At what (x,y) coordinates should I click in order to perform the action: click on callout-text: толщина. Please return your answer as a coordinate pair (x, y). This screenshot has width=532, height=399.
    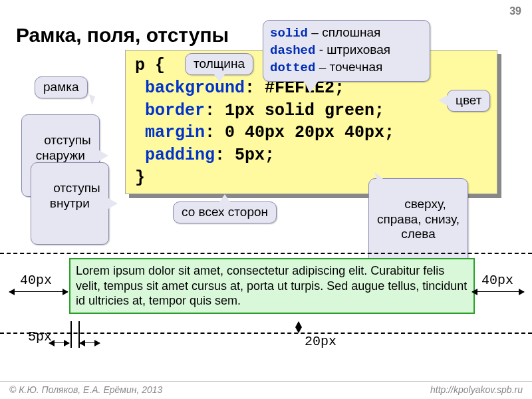
    Looking at the image, I should click on (219, 64).